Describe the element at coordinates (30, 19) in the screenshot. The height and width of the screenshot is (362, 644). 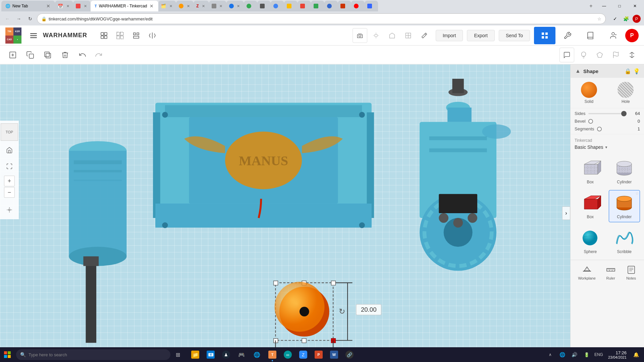
I see `reload-button: ↻` at that location.